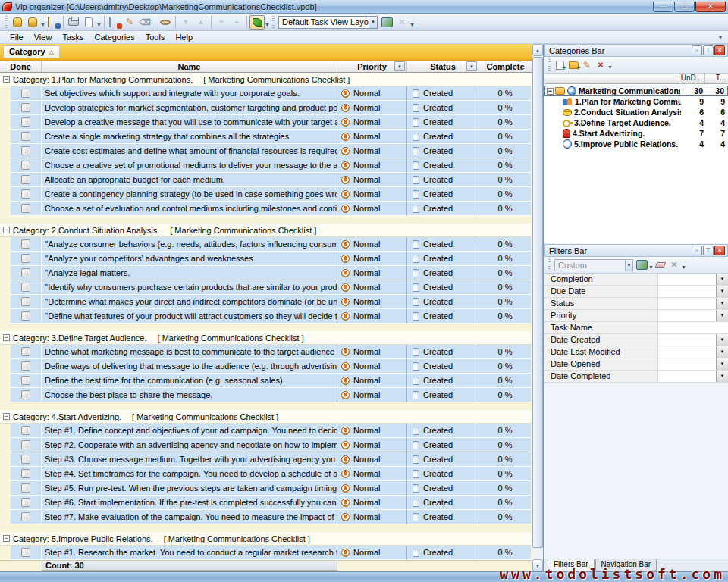 Image resolution: width=728 pixels, height=582 pixels. What do you see at coordinates (190, 517) in the screenshot?
I see `task-name-cell: Step #7. Make evaluation of the campaign…` at bounding box center [190, 517].